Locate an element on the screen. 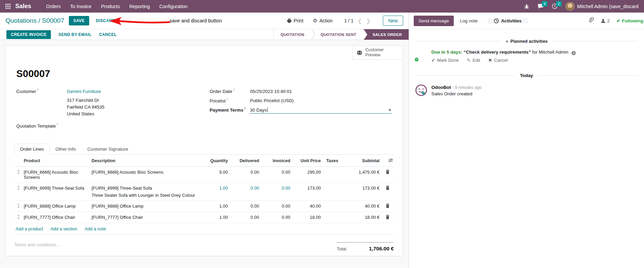 This screenshot has height=268, width=644. add-a-product-link: Add a product is located at coordinates (29, 229).